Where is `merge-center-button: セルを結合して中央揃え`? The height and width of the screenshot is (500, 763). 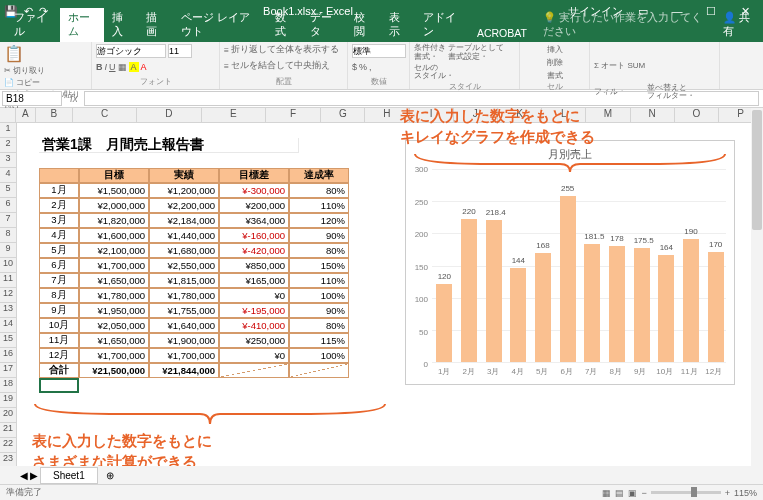 merge-center-button: セルを結合して中央揃え is located at coordinates (280, 66).